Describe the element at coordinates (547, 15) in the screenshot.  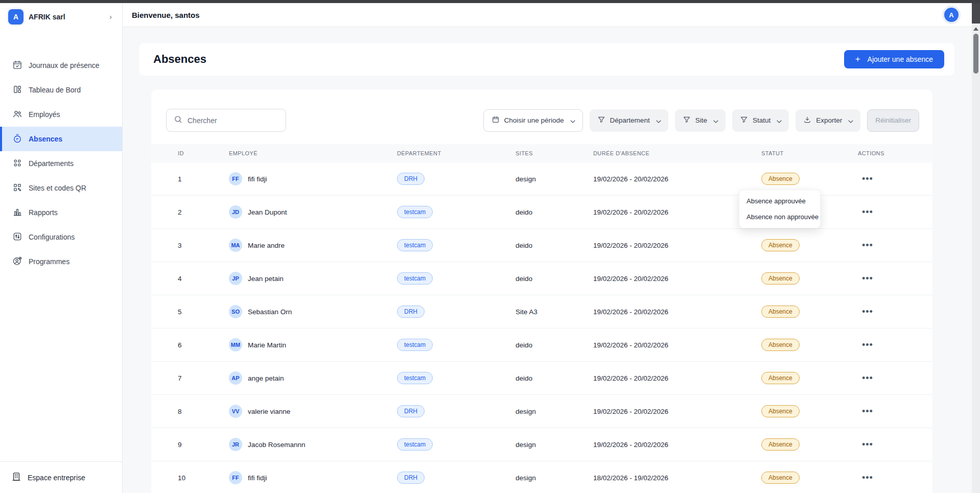
I see `topbar: Bienvenue, santos A` at that location.